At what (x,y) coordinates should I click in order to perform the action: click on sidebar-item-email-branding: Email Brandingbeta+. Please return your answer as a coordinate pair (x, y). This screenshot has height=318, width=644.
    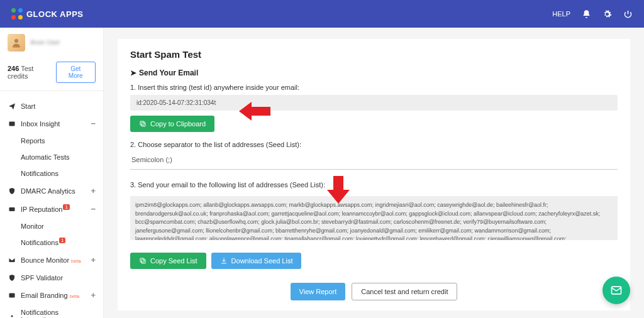
    Looking at the image, I should click on (52, 295).